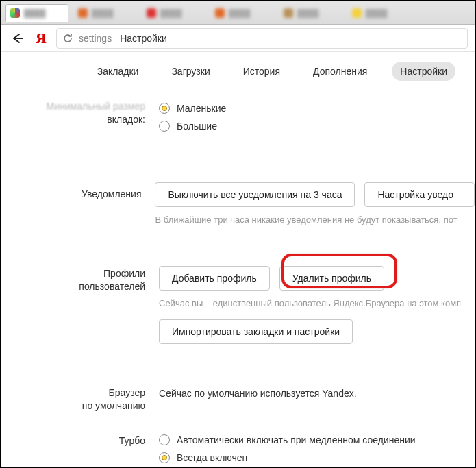 The height and width of the screenshot is (468, 476). I want to click on radio-label: Автоматически включать при медленном сое…, so click(296, 440).